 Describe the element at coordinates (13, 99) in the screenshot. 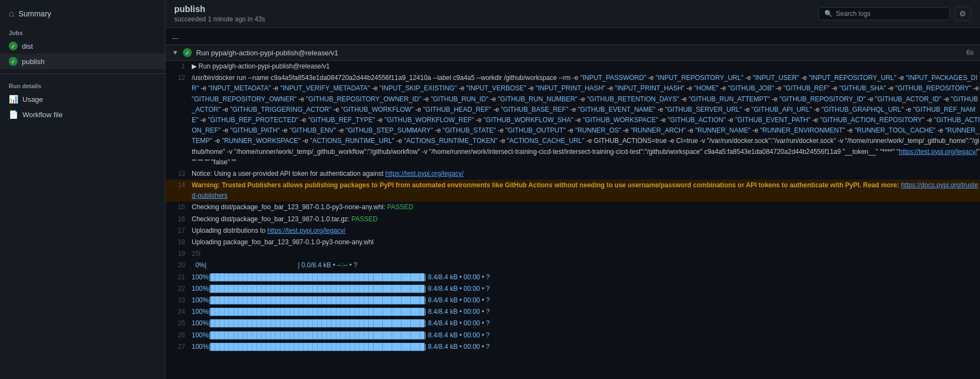

I see `chart-icon: 📊` at that location.